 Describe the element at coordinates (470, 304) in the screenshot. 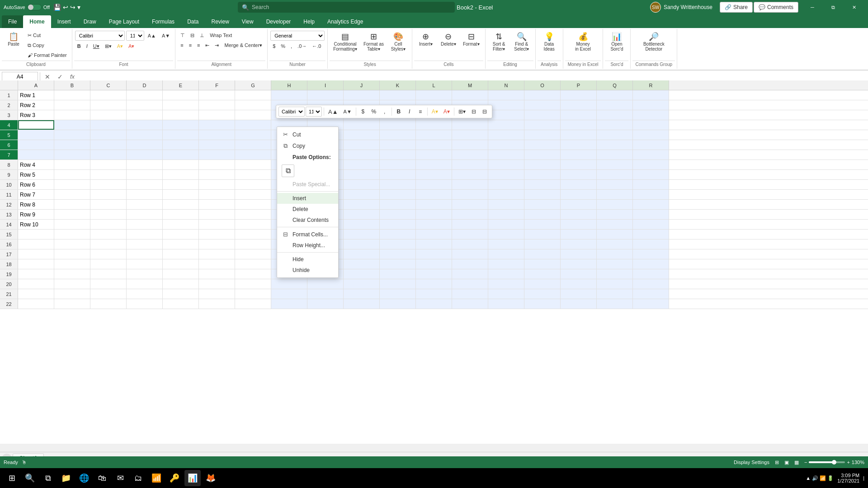

I see `cell-M22` at that location.